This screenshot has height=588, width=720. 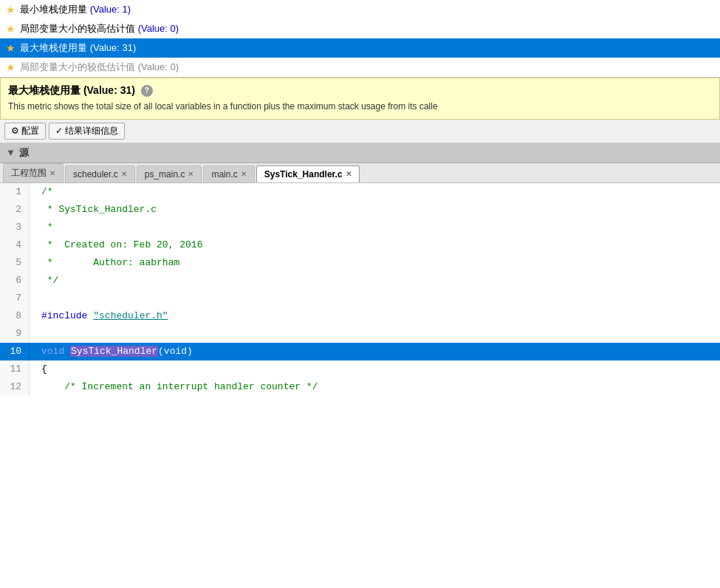 What do you see at coordinates (33, 173) in the screenshot?
I see `tab-project-scope: 工程范围 ✕` at bounding box center [33, 173].